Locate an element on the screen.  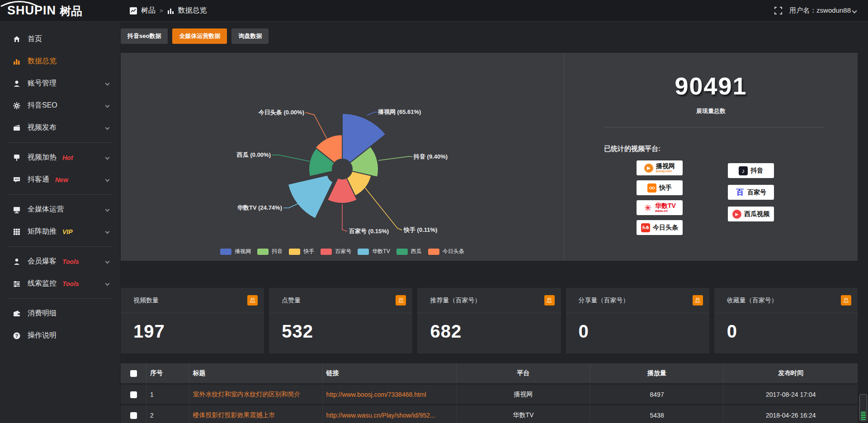
grid-icon is located at coordinates (17, 232).